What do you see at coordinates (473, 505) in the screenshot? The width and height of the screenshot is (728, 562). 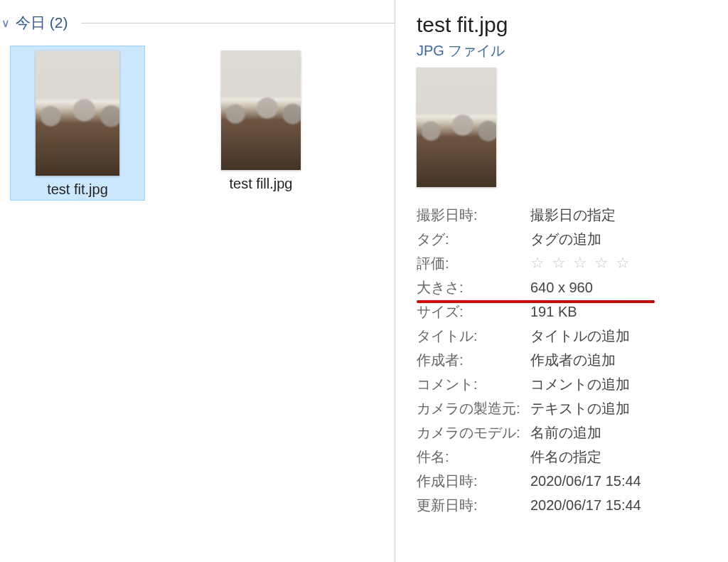 I see `prop-label: 更新日時:` at bounding box center [473, 505].